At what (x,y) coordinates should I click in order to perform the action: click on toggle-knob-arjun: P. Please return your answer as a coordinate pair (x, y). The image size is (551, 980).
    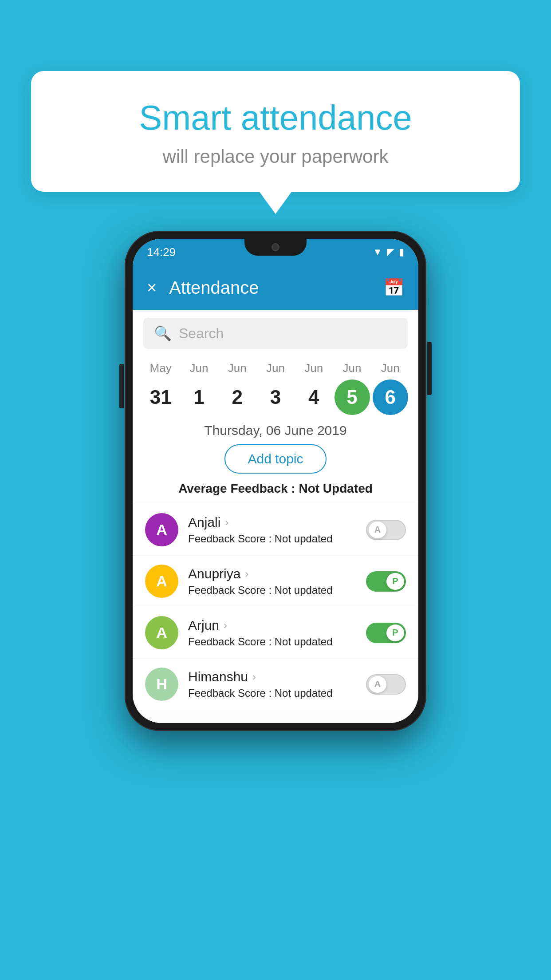
    Looking at the image, I should click on (395, 633).